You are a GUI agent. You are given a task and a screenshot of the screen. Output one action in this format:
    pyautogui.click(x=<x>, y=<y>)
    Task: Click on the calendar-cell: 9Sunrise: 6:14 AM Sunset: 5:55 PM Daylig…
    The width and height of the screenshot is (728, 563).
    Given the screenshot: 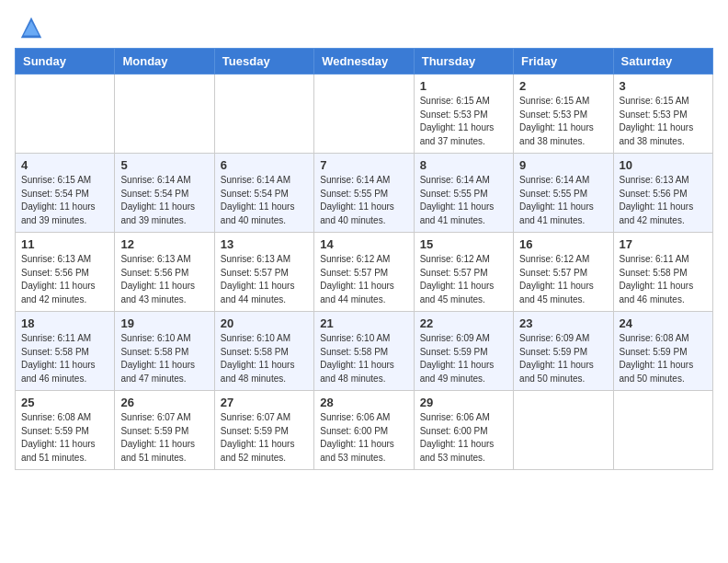 What is the action you would take?
    pyautogui.click(x=563, y=193)
    